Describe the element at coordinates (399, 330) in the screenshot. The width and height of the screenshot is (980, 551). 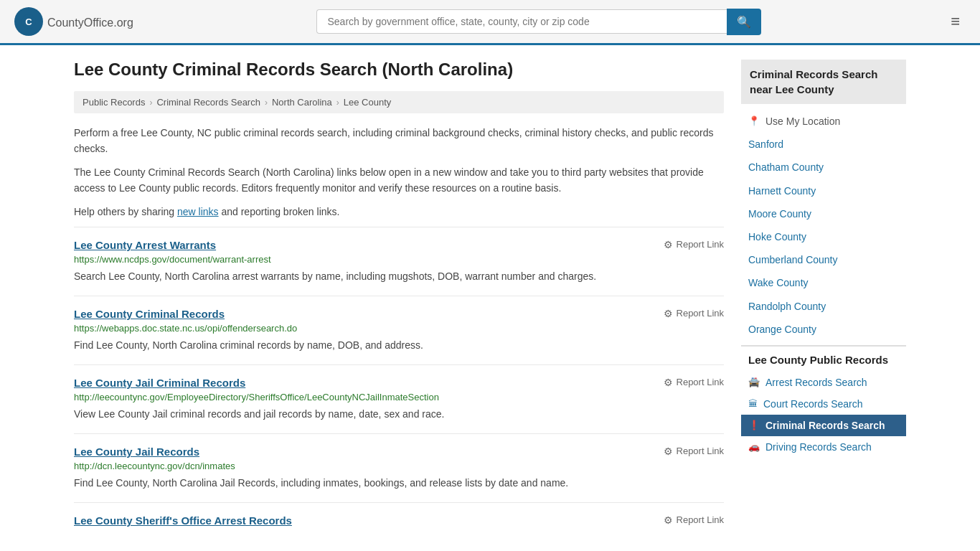
I see `record-item: Lee County Criminal Records ⚙ Report Lin…` at that location.